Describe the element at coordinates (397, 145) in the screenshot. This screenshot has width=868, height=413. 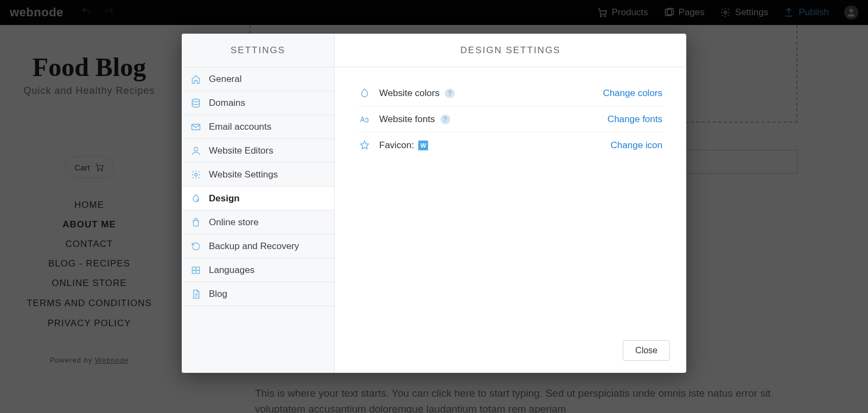
I see `row-label: Favicon:` at that location.